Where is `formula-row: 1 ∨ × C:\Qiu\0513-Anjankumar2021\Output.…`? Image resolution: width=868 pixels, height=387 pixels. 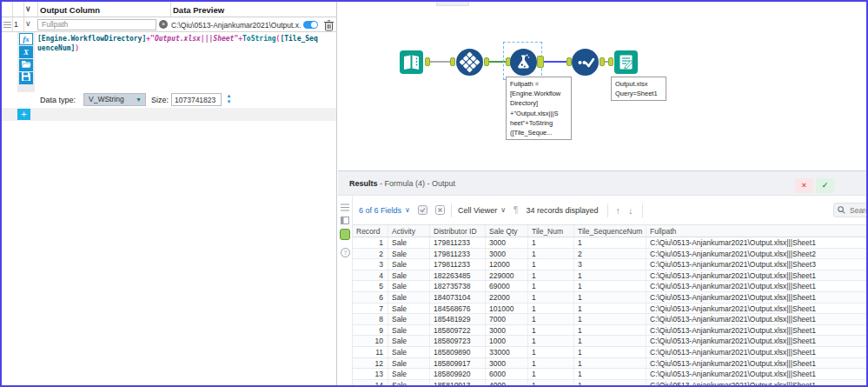 formula-row: 1 ∨ × C:\Qiu\0513-Anjankumar2021\Output.… is located at coordinates (169, 24).